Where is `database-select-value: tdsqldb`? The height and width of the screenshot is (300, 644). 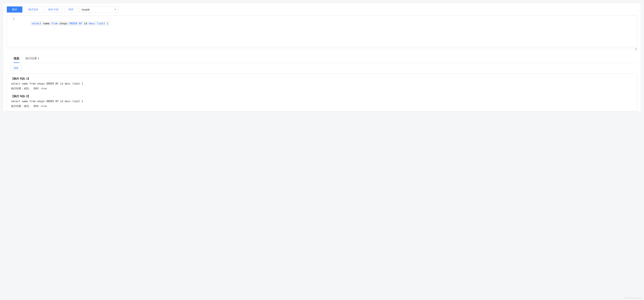 database-select-value: tdsqldb is located at coordinates (86, 9).